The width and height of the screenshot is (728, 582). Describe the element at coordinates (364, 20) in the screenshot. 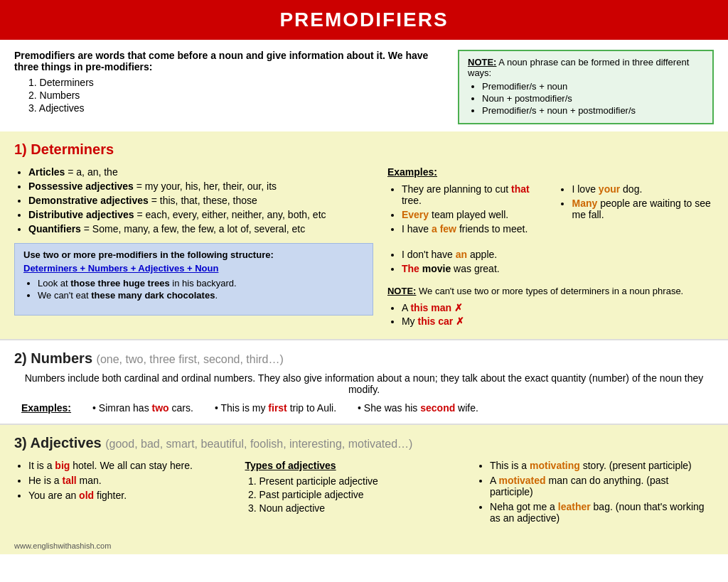

I see `page-title: PREMODIFIERS` at that location.